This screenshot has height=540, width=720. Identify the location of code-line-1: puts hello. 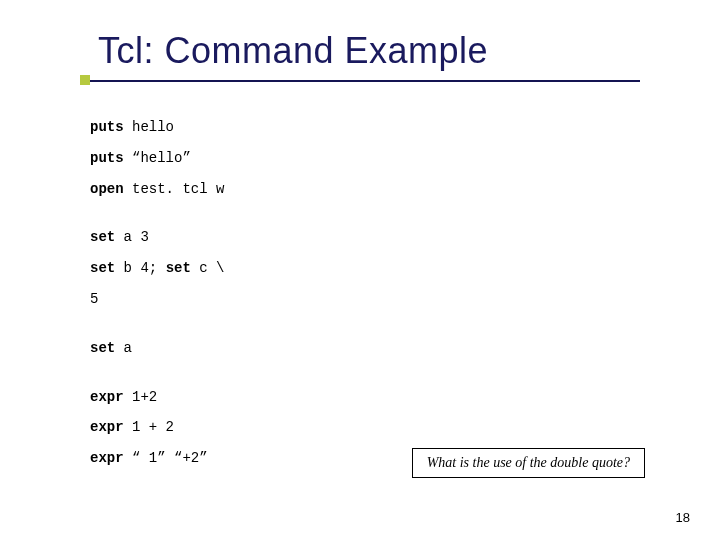
(365, 128).